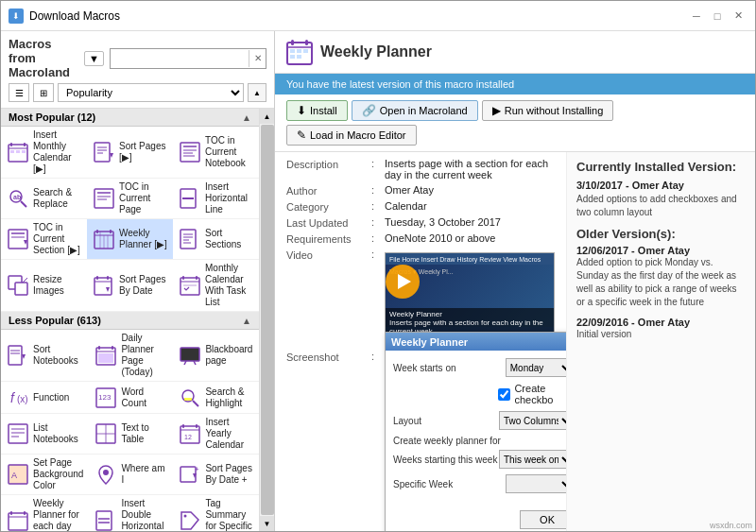  What do you see at coordinates (415, 111) in the screenshot?
I see `open-macroland-button: 🔗 Open in Macroland` at bounding box center [415, 111].